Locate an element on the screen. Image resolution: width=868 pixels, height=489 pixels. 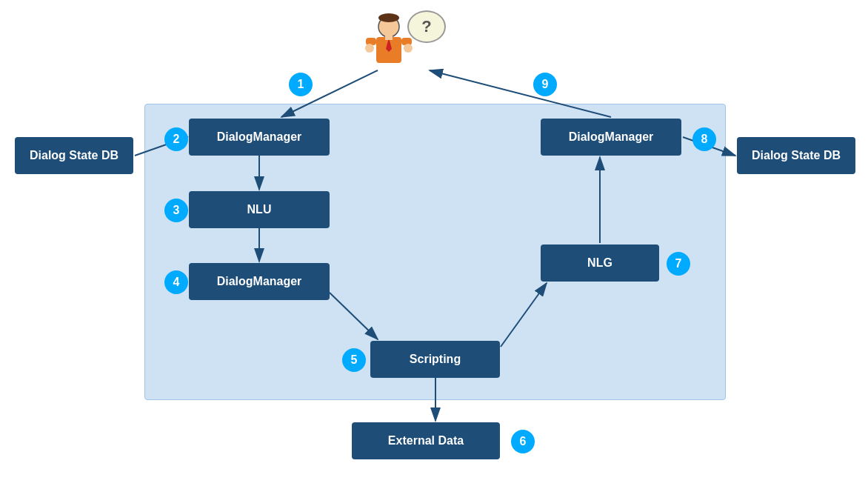
number-9: 9 is located at coordinates (545, 84).